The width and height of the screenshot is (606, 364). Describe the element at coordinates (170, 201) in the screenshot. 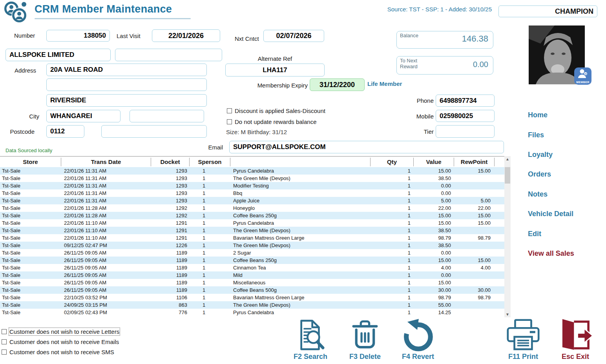

I see `table-cell: 1293` at that location.